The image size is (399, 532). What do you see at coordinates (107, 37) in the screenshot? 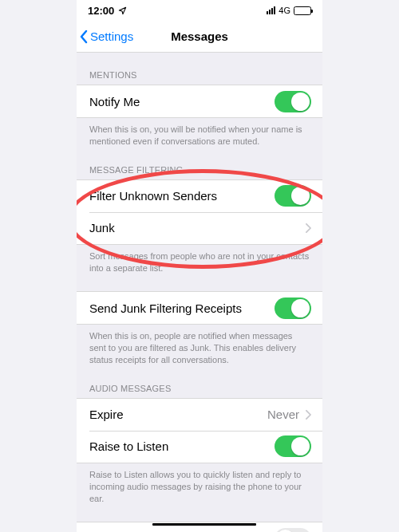
I see `back-button: Settings` at bounding box center [107, 37].